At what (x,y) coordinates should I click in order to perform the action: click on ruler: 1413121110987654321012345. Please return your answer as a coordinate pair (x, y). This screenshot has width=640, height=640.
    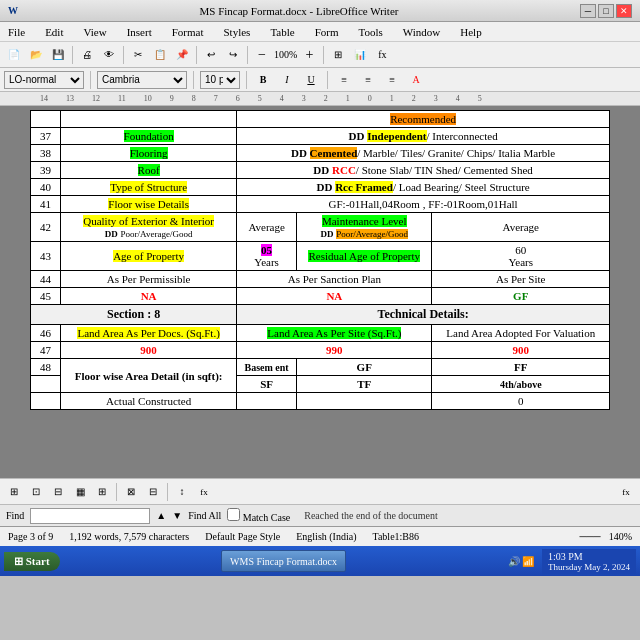
    Looking at the image, I should click on (320, 99).